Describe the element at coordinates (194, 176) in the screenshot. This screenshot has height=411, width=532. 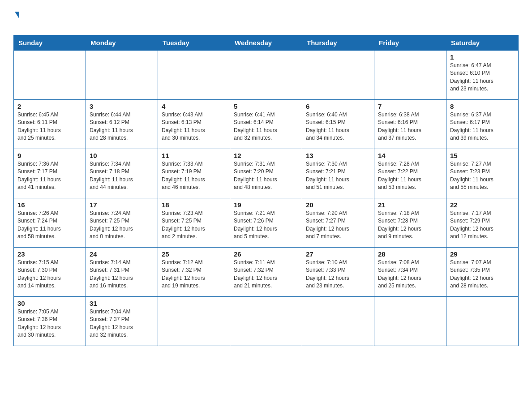
I see `day-info: Sunrise: 7:33 AM Sunset: 7:19 PM Dayligh…` at that location.